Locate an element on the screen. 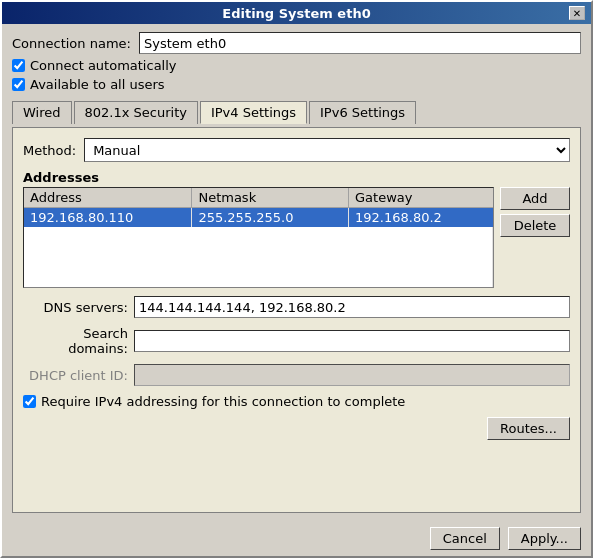 The image size is (593, 558). method-label: Method: is located at coordinates (50, 150).